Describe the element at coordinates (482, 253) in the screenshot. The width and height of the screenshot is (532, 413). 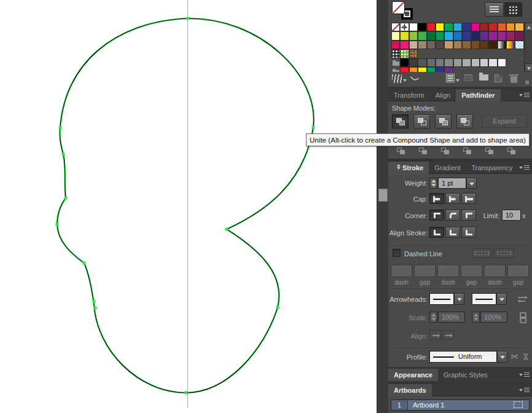
I see `preserve-dash-button` at that location.